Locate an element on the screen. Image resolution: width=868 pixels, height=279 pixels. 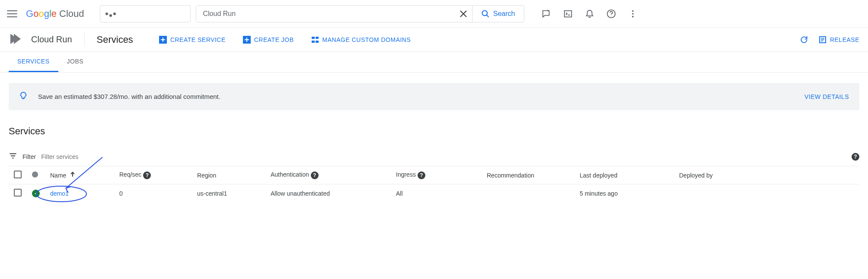
cloud-run-icon is located at coordinates (16, 40).